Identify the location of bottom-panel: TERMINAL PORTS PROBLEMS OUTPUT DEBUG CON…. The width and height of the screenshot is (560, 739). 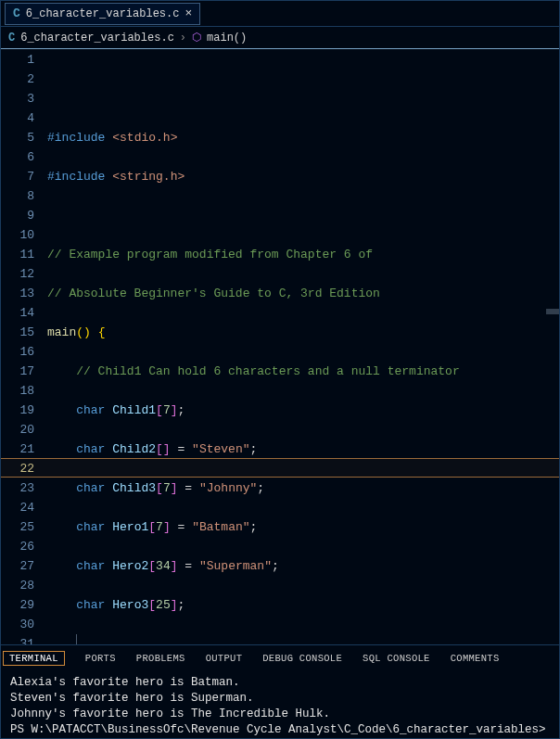
(280, 692).